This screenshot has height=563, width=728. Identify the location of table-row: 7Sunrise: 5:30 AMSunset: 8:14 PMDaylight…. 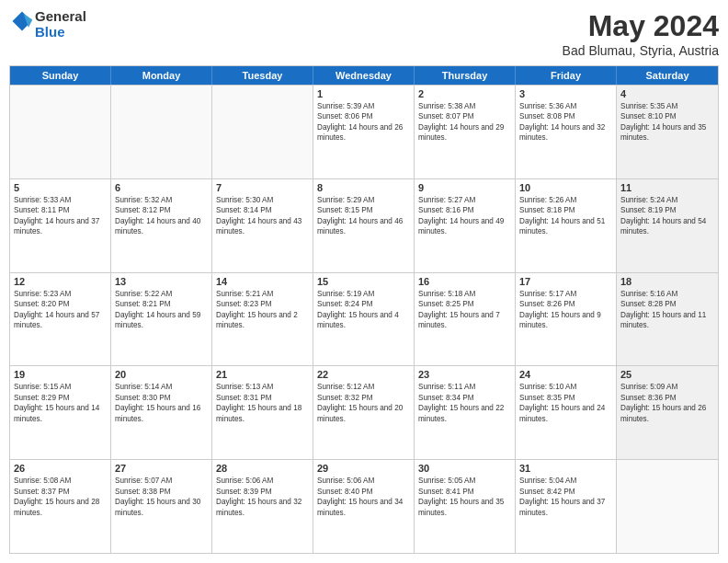
(263, 226).